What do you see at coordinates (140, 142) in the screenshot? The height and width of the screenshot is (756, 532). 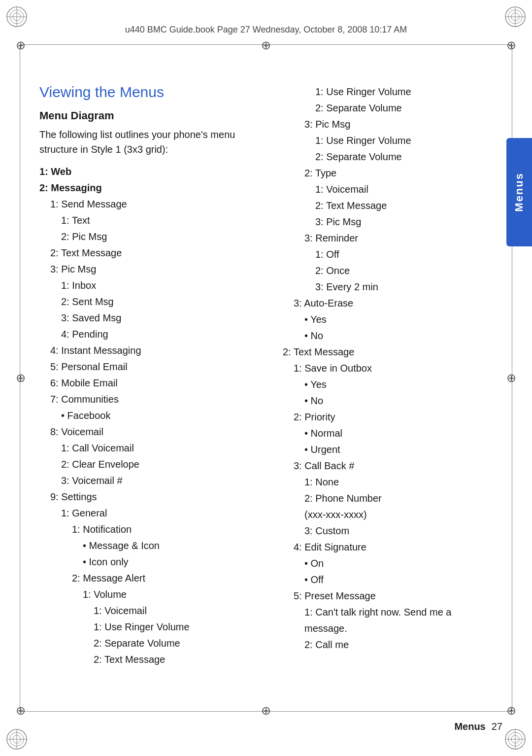 I see `intro-text: The following list outlines your phone's…` at bounding box center [140, 142].